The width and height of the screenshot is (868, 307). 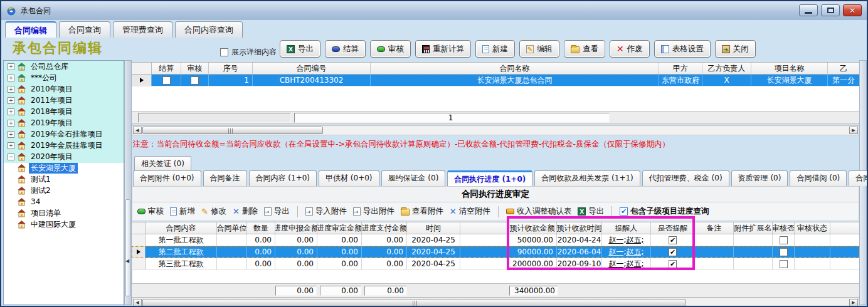 I want to click on edit-button: 编辑, so click(x=539, y=49).